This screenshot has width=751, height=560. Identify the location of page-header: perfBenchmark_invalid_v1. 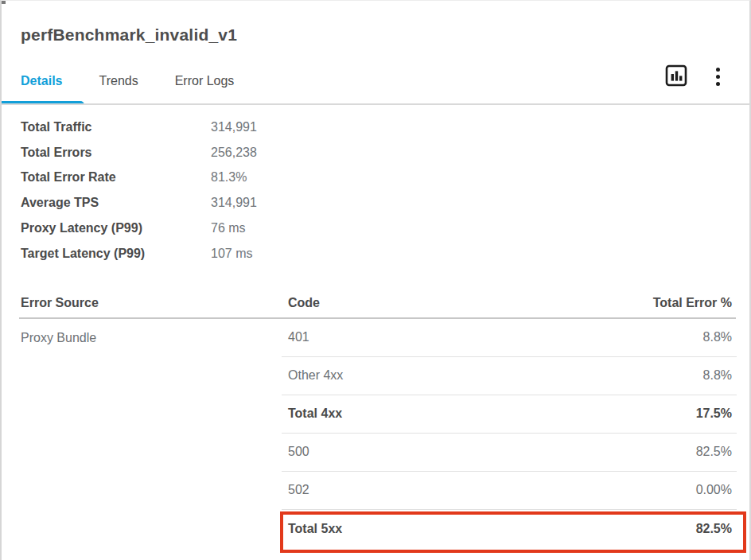
(376, 23).